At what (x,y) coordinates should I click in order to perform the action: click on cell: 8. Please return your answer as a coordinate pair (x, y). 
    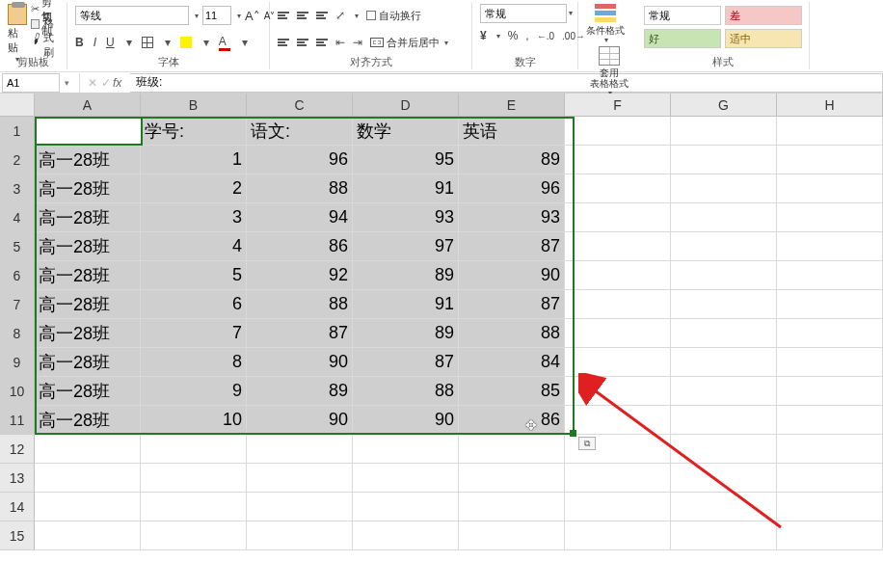
    Looking at the image, I should click on (194, 362).